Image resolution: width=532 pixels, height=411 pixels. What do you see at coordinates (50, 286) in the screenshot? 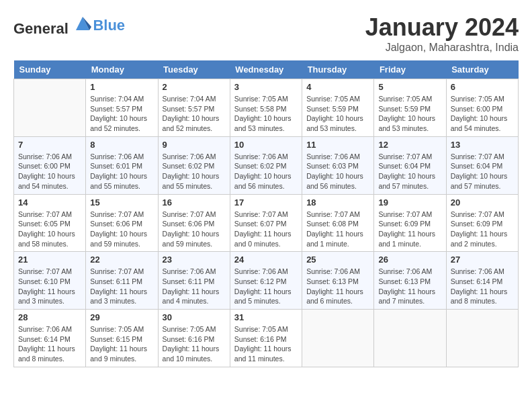
I see `day-info: Sunrise: 7:07 AMSunset: 6:10 PMDaylight:…` at bounding box center [50, 286].